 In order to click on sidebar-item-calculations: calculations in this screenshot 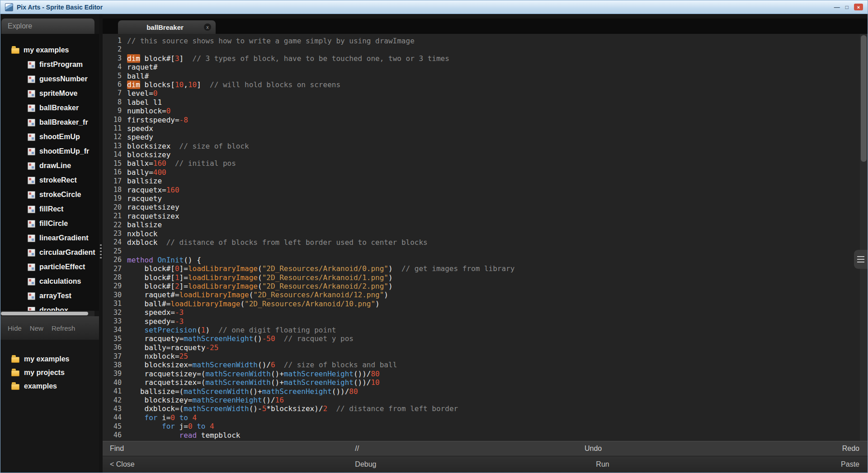, I will do `click(50, 281)`.